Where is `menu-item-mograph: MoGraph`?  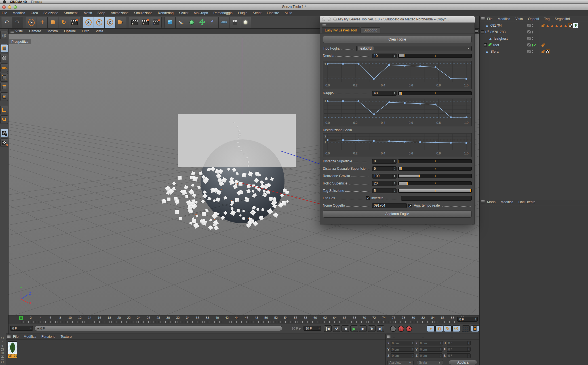 menu-item-mograph: MoGraph is located at coordinates (201, 13).